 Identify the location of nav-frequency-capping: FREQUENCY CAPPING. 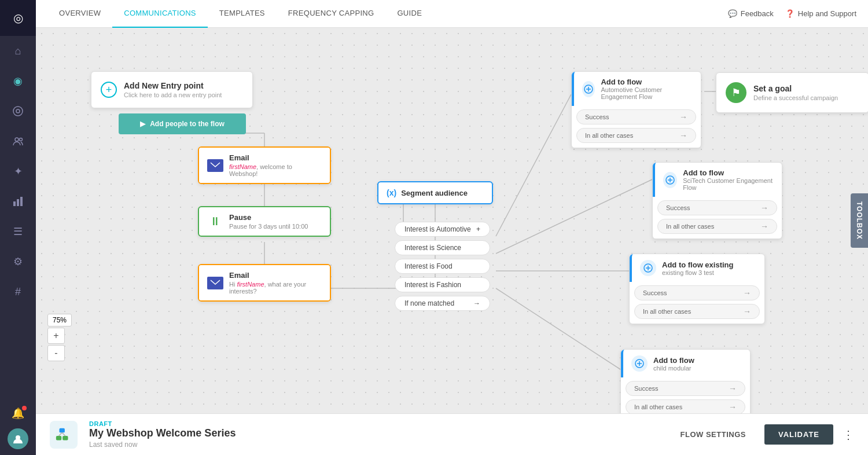
(331, 14).